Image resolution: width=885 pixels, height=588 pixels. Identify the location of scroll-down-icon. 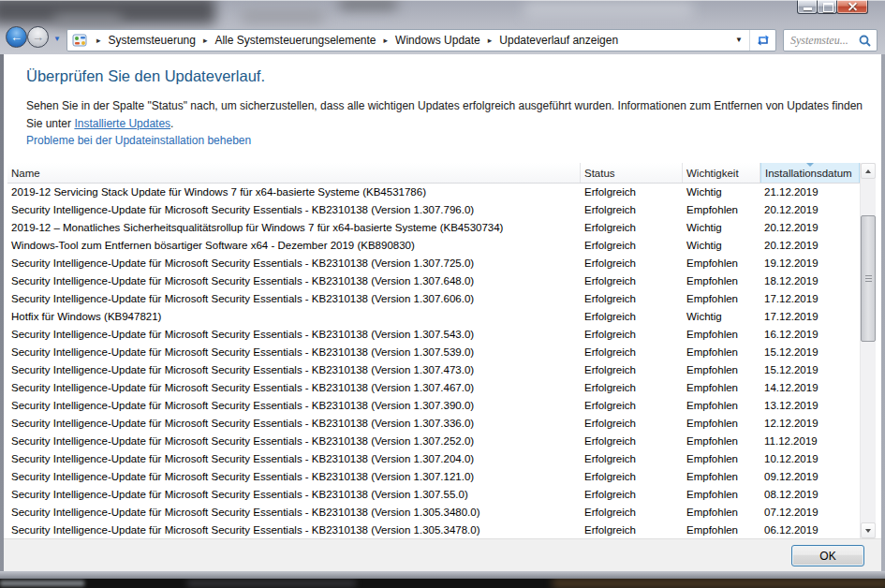
(868, 531).